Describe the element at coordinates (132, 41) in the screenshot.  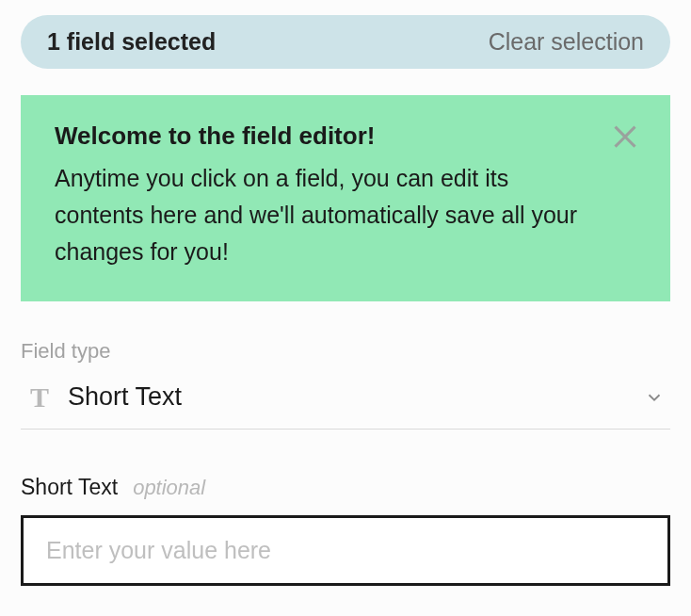
I see `selection-count: 1 field selected` at that location.